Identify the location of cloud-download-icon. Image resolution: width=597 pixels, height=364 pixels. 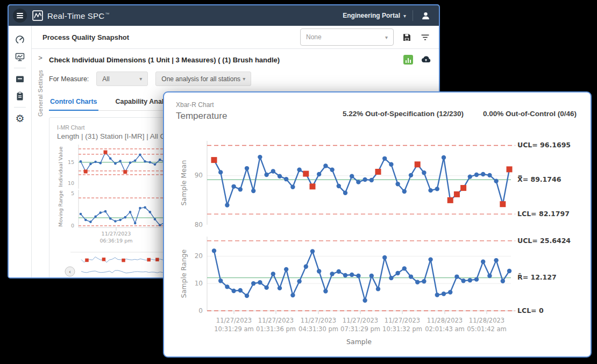
(426, 60).